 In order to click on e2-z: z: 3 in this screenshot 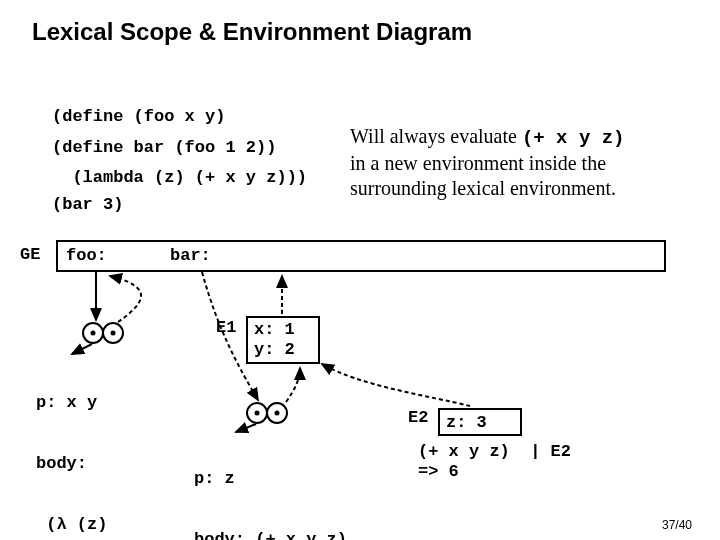, I will do `click(466, 423)`.